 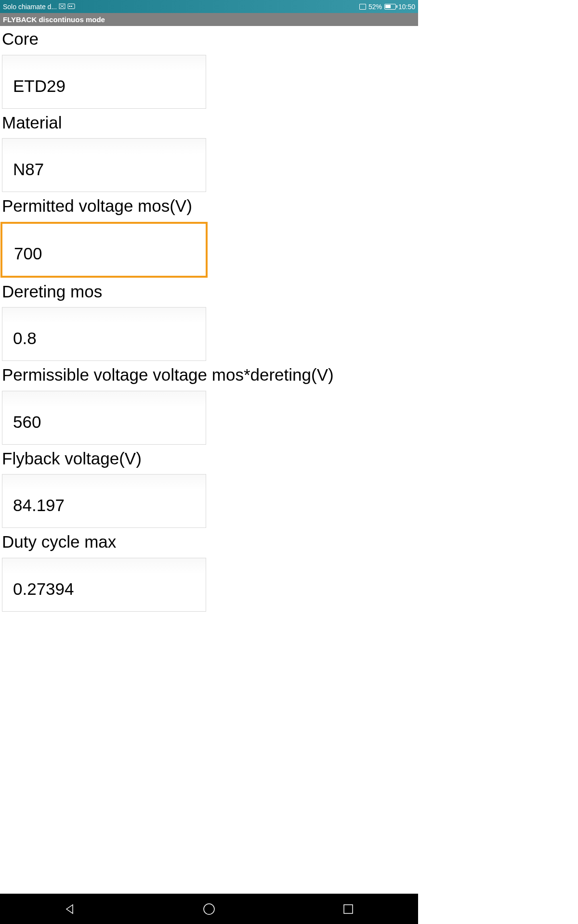 I want to click on input-dereting-mos, so click(x=104, y=334).